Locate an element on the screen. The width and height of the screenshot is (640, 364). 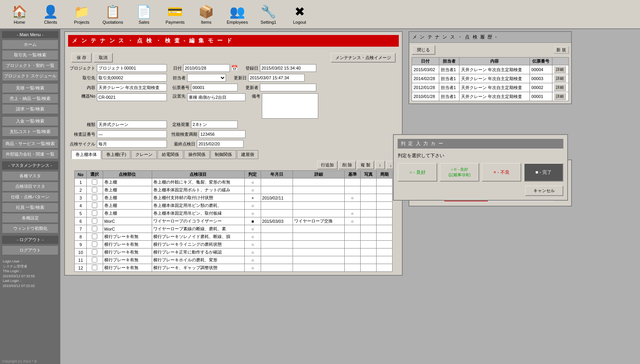
date-input is located at coordinates (207, 68).